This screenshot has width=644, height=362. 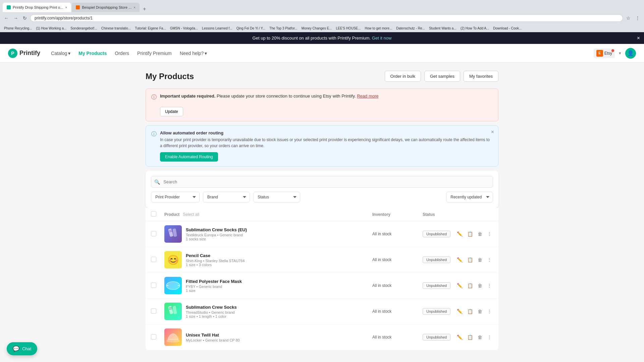 What do you see at coordinates (507, 28) in the screenshot?
I see `bookmark-15: Download - Cook...` at bounding box center [507, 28].